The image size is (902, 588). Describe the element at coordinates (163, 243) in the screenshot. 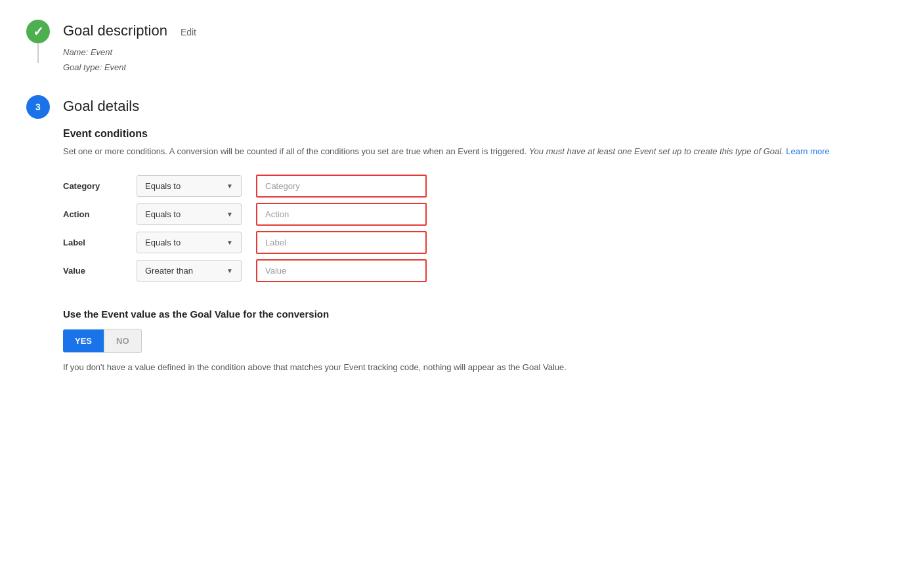

I see `label-dropdown-value: Equals to` at that location.